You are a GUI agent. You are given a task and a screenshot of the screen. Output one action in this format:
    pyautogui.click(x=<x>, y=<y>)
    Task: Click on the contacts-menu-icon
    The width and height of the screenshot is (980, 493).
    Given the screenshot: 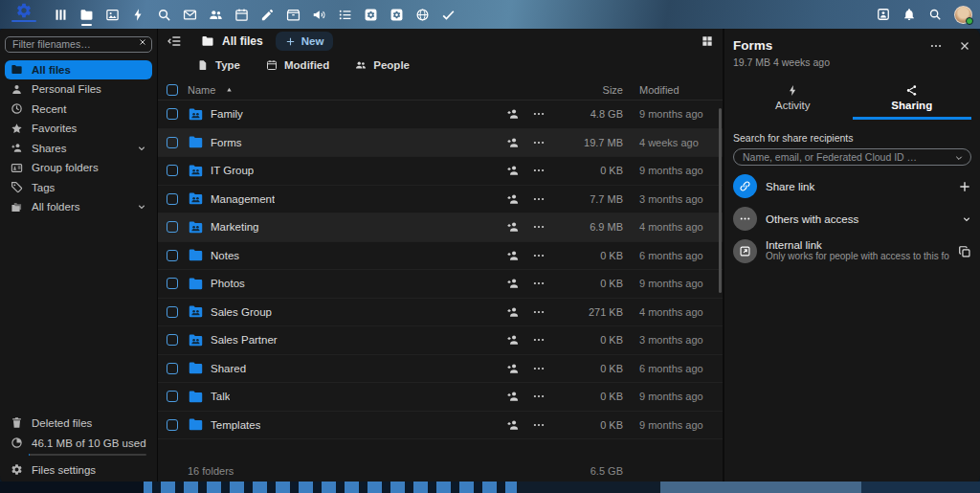 What is the action you would take?
    pyautogui.click(x=883, y=14)
    